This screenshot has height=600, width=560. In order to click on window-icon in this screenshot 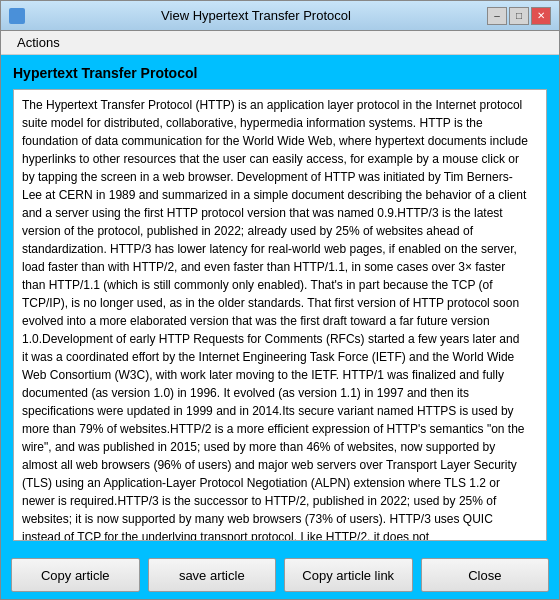, I will do `click(17, 16)`.